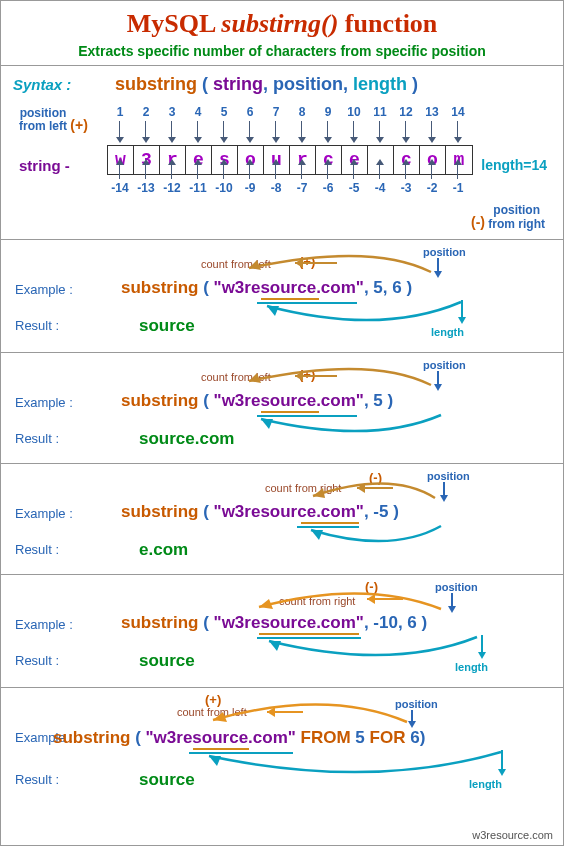  What do you see at coordinates (406, 112) in the screenshot?
I see `top-index: 12` at bounding box center [406, 112].